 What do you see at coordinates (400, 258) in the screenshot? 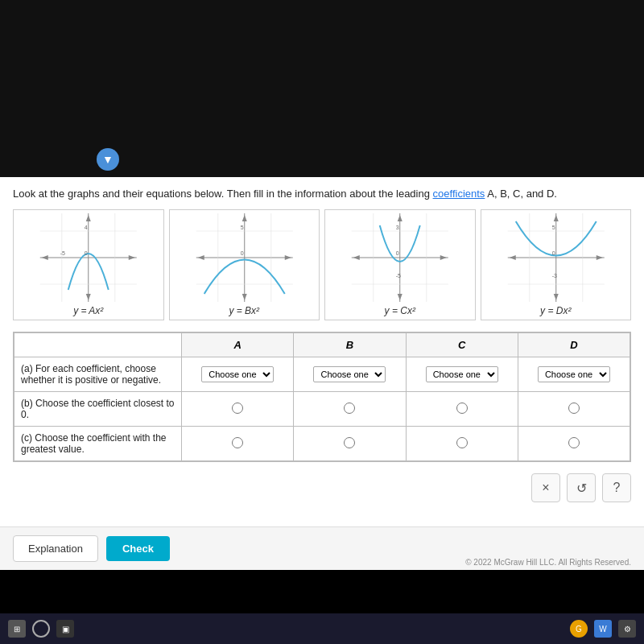
I see `graph-c-svg-wrapper: 3 0 -5` at bounding box center [400, 258].